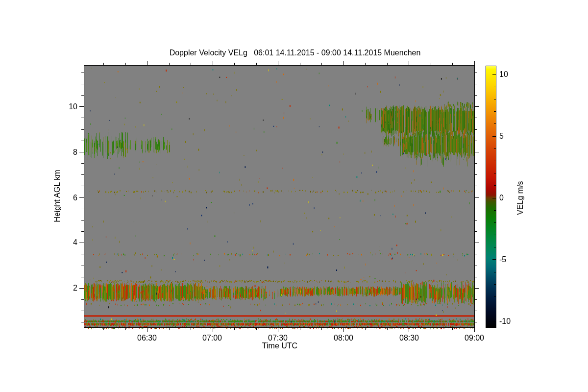  What do you see at coordinates (504, 74) in the screenshot?
I see `colorbar-tick-label-10: 10` at bounding box center [504, 74].